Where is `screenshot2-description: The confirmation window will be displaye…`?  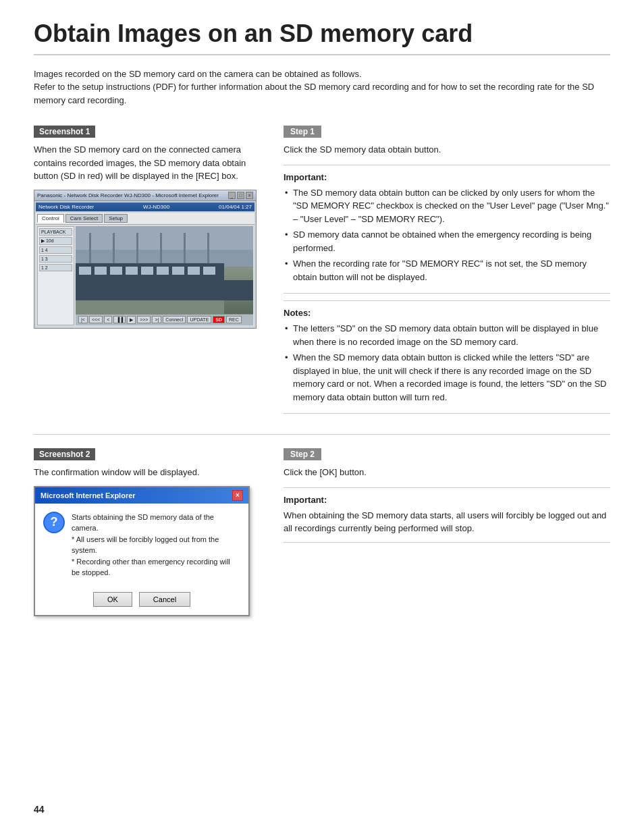 screenshot2-description: The confirmation window will be displaye… is located at coordinates (149, 473).